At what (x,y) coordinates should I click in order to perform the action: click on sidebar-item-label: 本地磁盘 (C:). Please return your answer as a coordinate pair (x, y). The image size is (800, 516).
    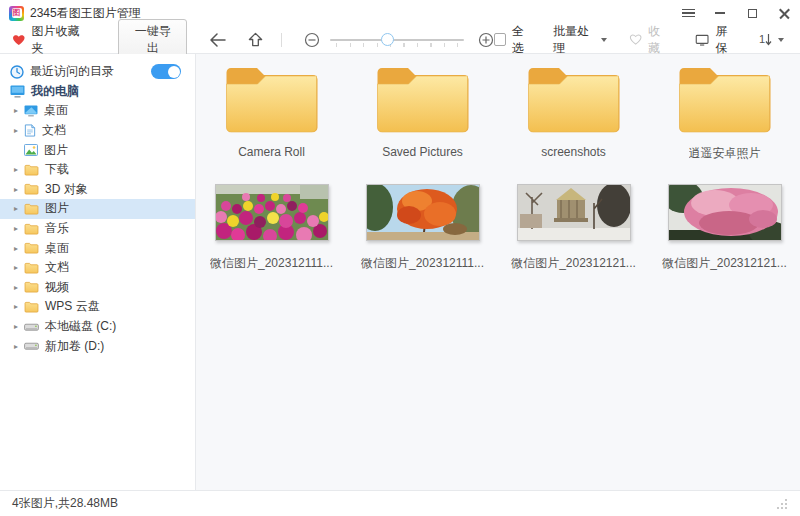
    Looking at the image, I should click on (80, 326).